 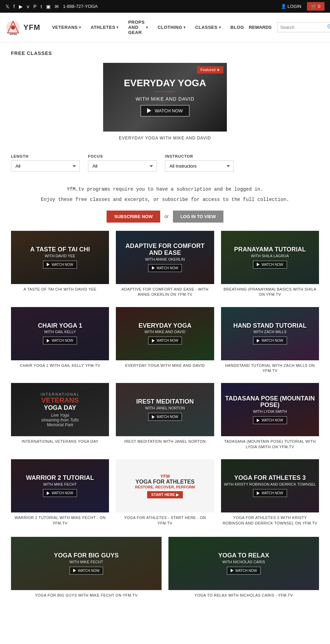 I want to click on class-thumb-subtitle: WITH GAIL KELLY, so click(x=60, y=332).